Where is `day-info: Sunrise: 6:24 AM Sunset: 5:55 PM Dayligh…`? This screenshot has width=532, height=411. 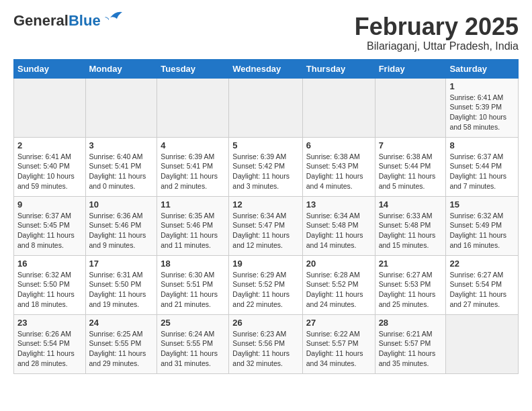
day-info: Sunrise: 6:24 AM Sunset: 5:55 PM Dayligh… is located at coordinates (193, 349).